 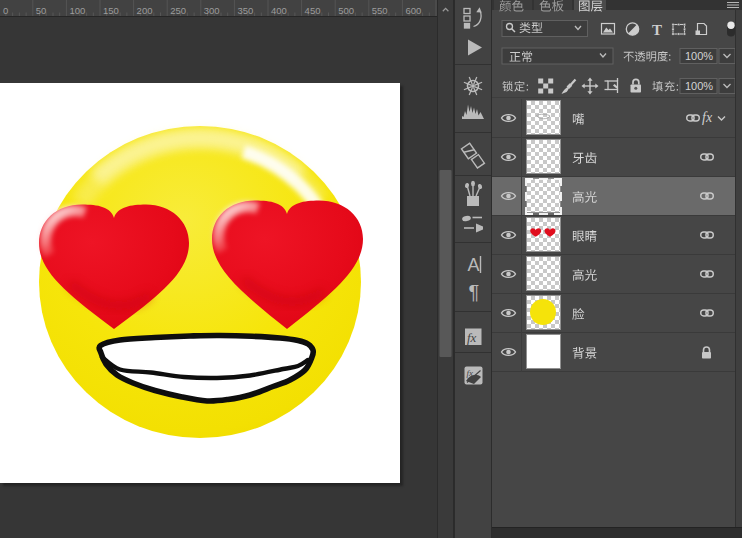 I want to click on svg-text: 400, so click(x=279, y=10).